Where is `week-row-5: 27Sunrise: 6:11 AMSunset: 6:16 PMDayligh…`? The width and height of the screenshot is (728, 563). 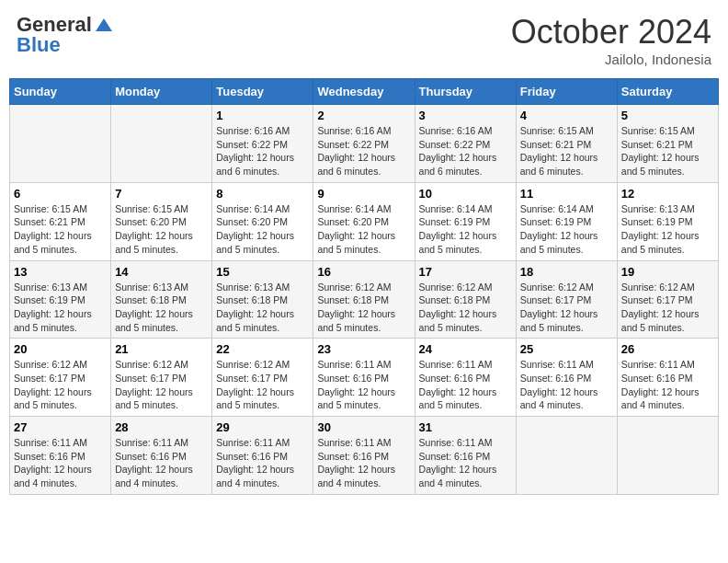 week-row-5: 27Sunrise: 6:11 AMSunset: 6:16 PMDayligh… is located at coordinates (364, 456).